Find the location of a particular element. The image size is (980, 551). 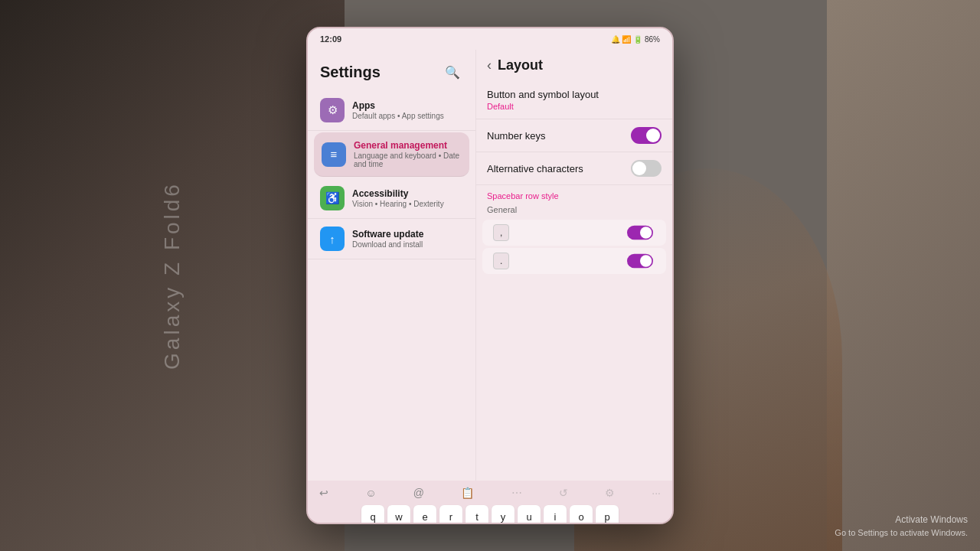

key-r: r is located at coordinates (451, 514).